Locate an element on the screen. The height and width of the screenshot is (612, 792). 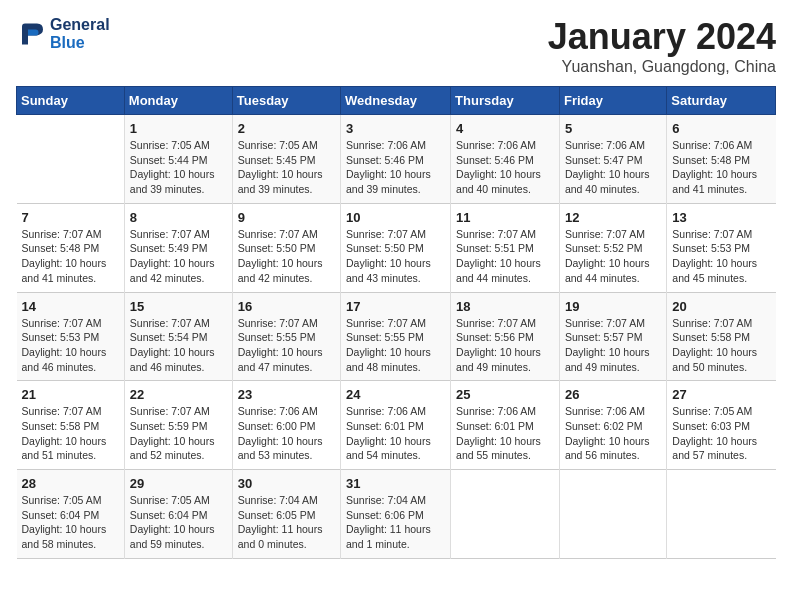
day-number: 17 is located at coordinates (396, 306).